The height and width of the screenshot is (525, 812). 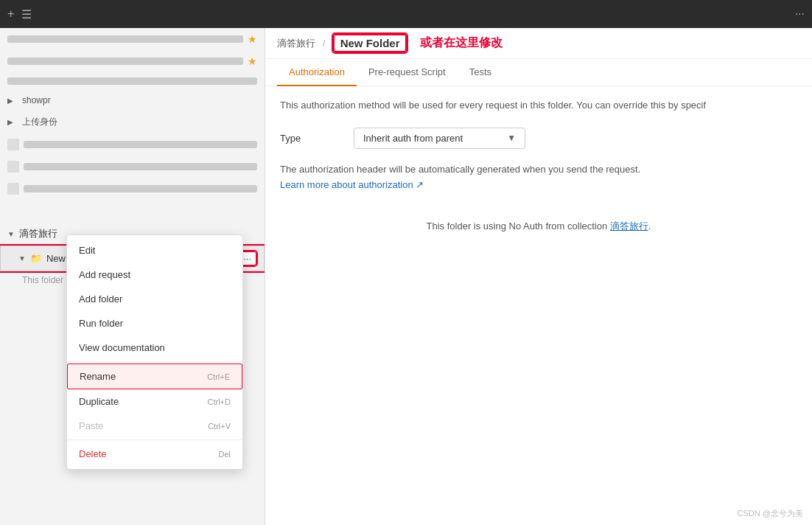 What do you see at coordinates (93, 454) in the screenshot?
I see `delete-label: Delete` at bounding box center [93, 454].